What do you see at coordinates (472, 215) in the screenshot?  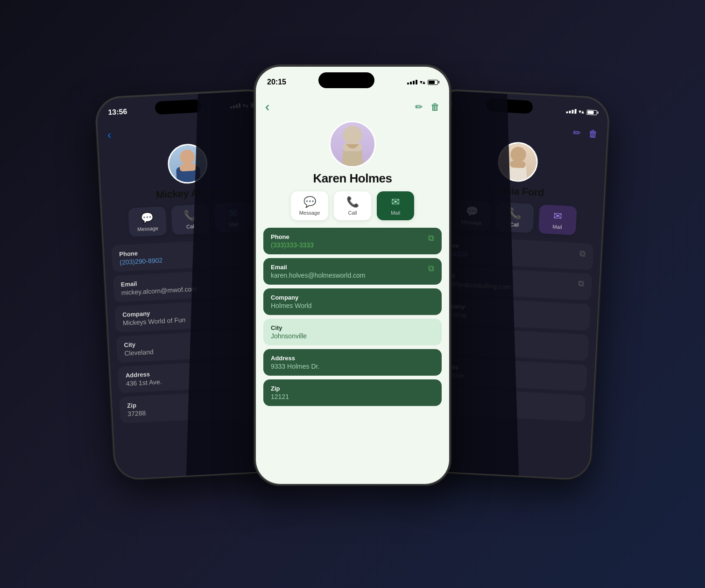 I see `right-message-button: 💬 Message` at bounding box center [472, 215].